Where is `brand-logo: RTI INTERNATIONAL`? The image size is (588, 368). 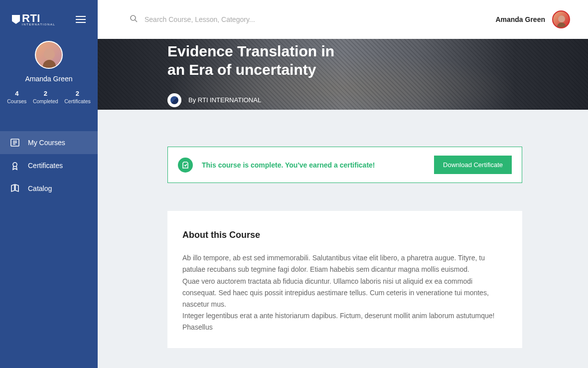
brand-logo: RTI INTERNATIONAL is located at coordinates (34, 19).